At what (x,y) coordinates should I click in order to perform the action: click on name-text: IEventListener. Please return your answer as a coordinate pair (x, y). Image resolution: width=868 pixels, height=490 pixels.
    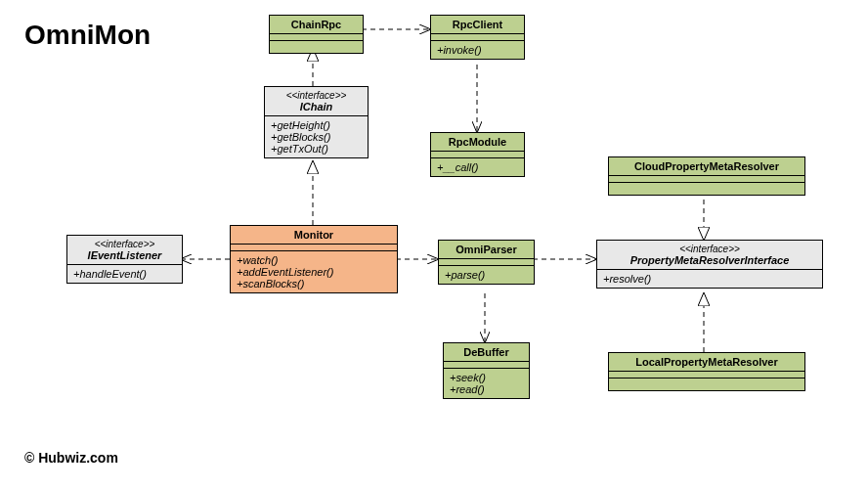
    Looking at the image, I should click on (125, 255).